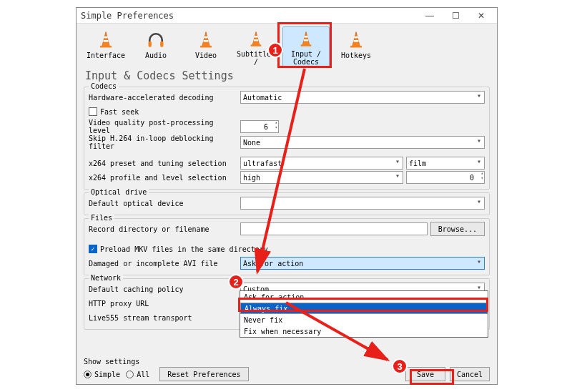 The image size is (572, 392). Describe the element at coordinates (430, 16) in the screenshot. I see `minimize-button: —` at that location.